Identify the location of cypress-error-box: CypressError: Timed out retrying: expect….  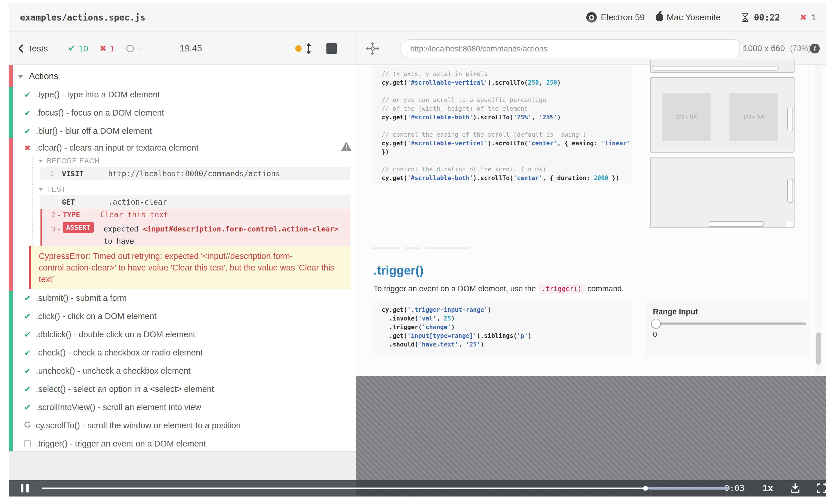
(190, 268).